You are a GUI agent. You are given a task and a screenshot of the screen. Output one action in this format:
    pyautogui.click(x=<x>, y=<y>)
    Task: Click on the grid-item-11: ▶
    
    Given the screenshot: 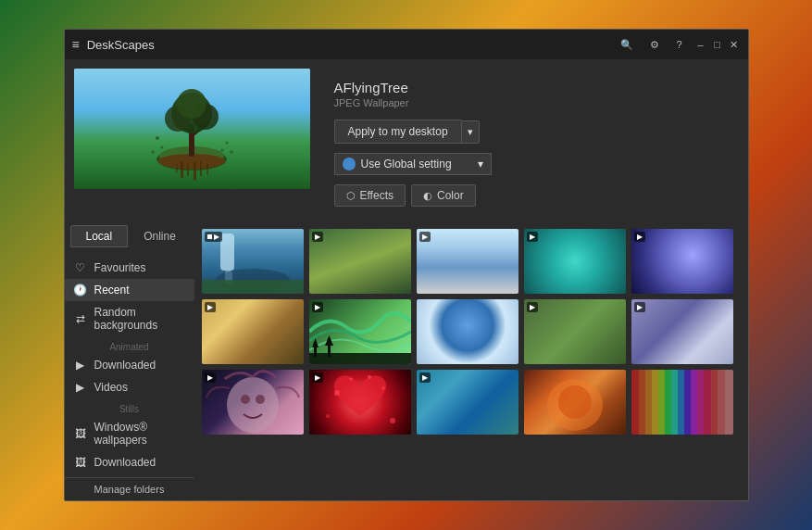 What is the action you would take?
    pyautogui.click(x=253, y=402)
    